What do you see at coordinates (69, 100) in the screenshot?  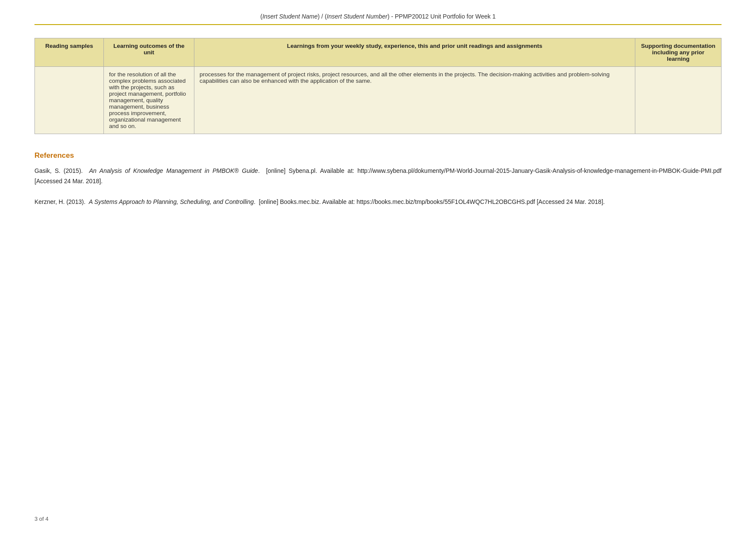 I see `cell-reading-samples` at bounding box center [69, 100].